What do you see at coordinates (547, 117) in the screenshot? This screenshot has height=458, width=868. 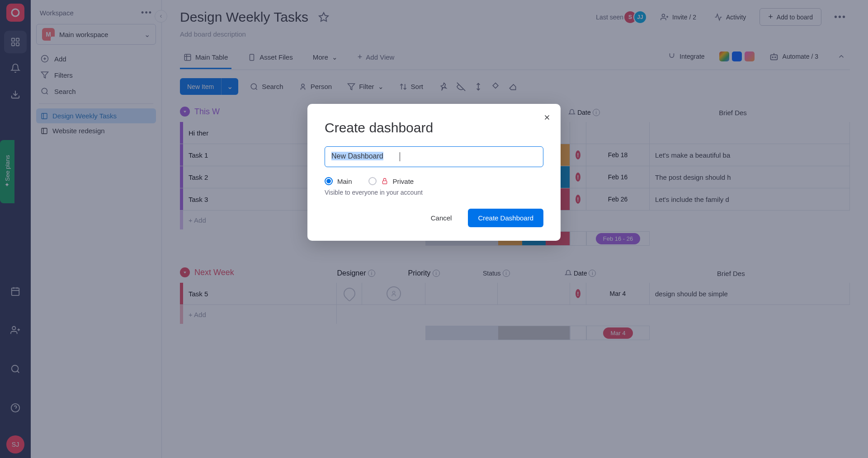 I see `close-icon` at bounding box center [547, 117].